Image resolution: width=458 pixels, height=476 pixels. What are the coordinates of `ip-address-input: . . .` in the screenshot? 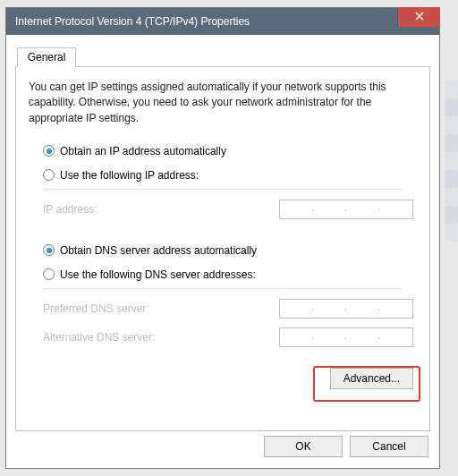 It's located at (346, 209).